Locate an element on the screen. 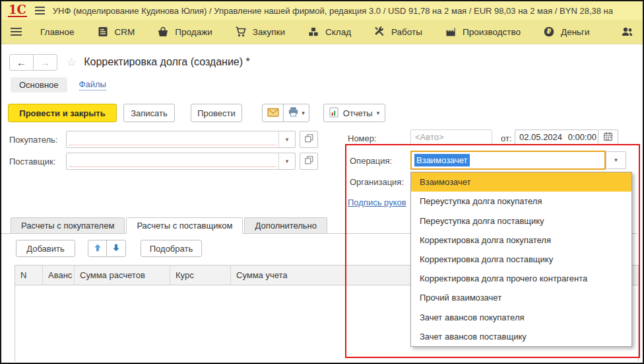 The width and height of the screenshot is (644, 364). supplier-choose-button is located at coordinates (309, 161).